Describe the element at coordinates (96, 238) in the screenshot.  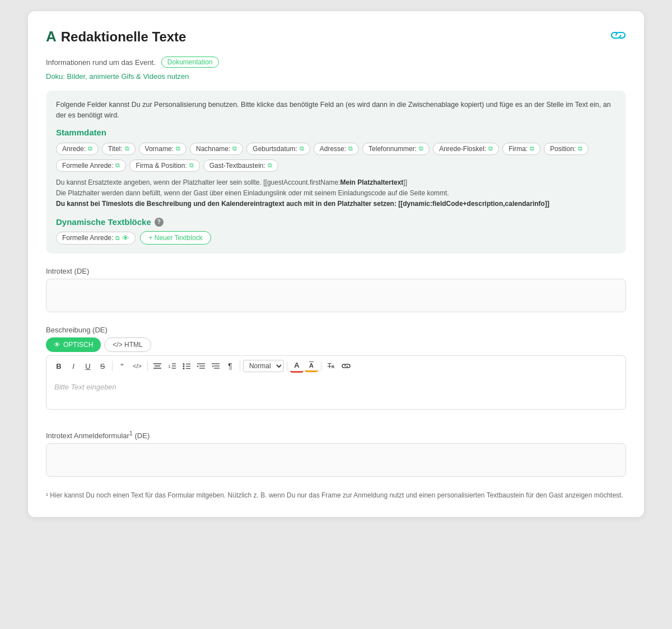
I see `dynamic-formelle-anrede-tag: Formelle Anrede: ⧉ 👁` at that location.